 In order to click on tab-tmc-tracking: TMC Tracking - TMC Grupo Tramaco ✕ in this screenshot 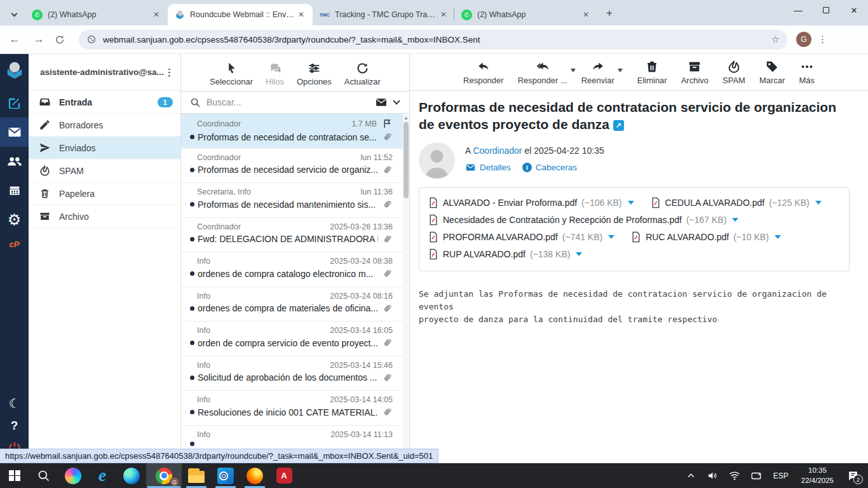, I will do `click(384, 15)`.